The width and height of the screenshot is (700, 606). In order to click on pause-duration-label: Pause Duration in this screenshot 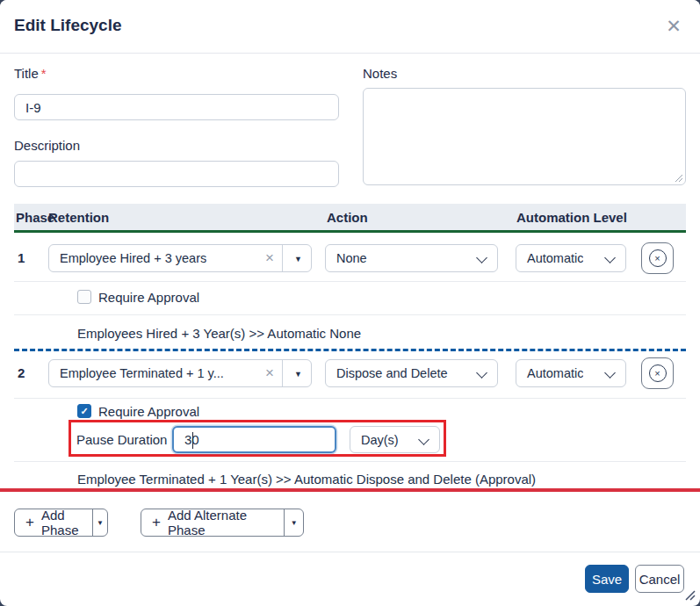, I will do `click(121, 439)`.